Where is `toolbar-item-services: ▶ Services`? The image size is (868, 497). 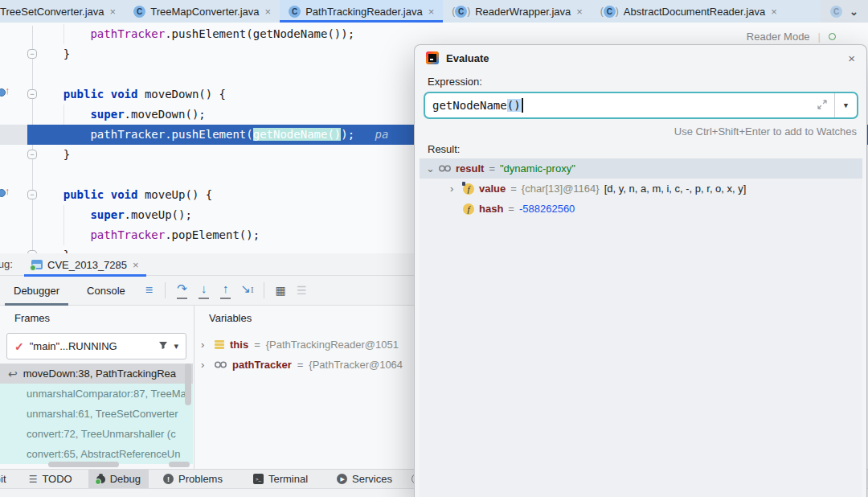
toolbar-item-services: ▶ Services is located at coordinates (365, 479).